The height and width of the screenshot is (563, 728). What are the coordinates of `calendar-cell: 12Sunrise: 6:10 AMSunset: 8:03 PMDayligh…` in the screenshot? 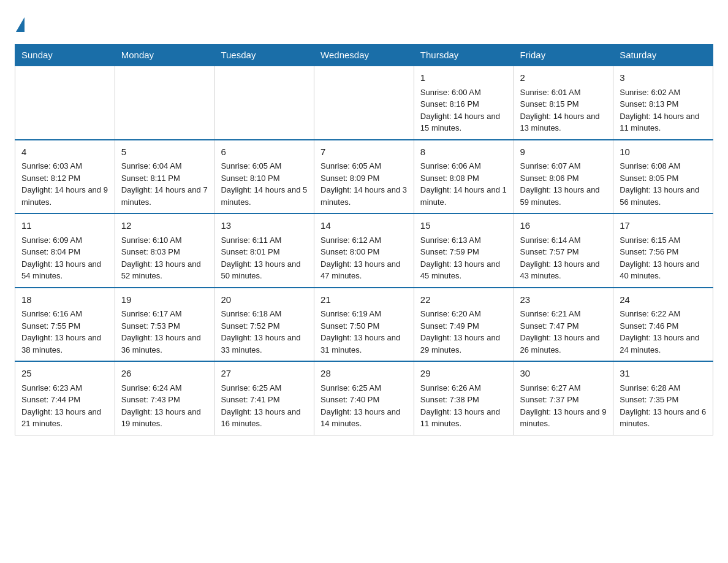 It's located at (164, 250).